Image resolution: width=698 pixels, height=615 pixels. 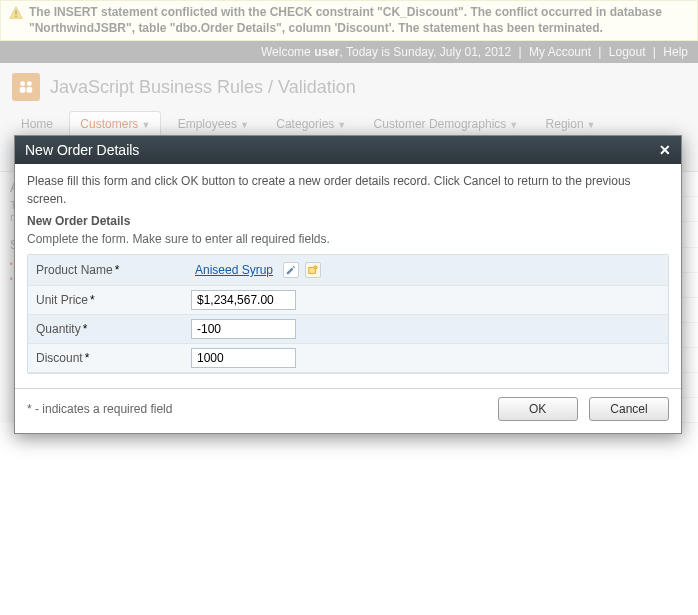 What do you see at coordinates (114, 300) in the screenshot?
I see `unit-price-label: Unit Price*` at bounding box center [114, 300].